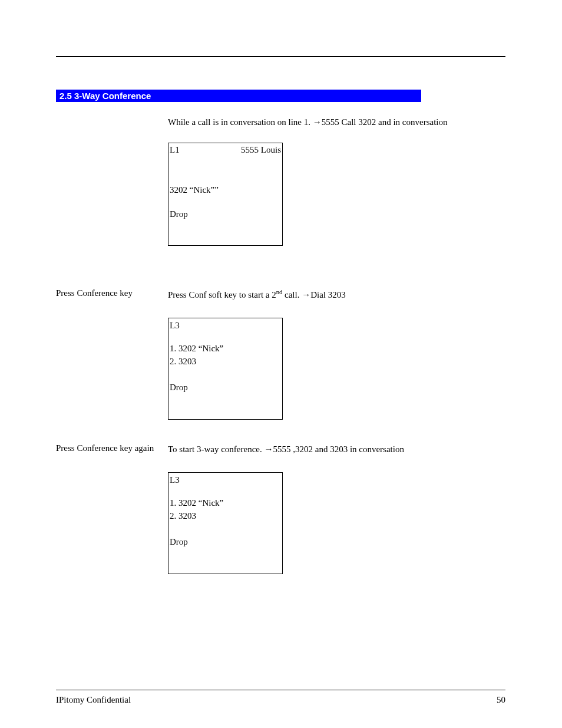  What do you see at coordinates (225, 349) in the screenshot?
I see `display-2-row1: 1. 3202 “Nick”` at bounding box center [225, 349].